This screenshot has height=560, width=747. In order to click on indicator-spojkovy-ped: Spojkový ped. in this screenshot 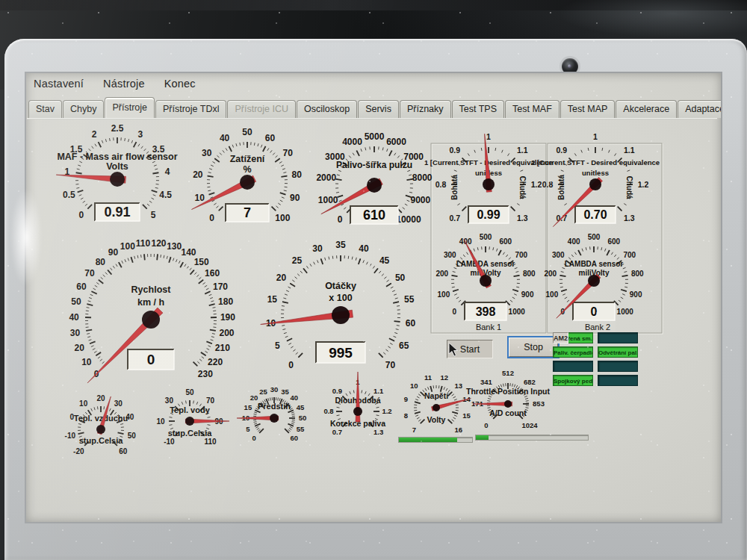, I will do `click(573, 381)`.